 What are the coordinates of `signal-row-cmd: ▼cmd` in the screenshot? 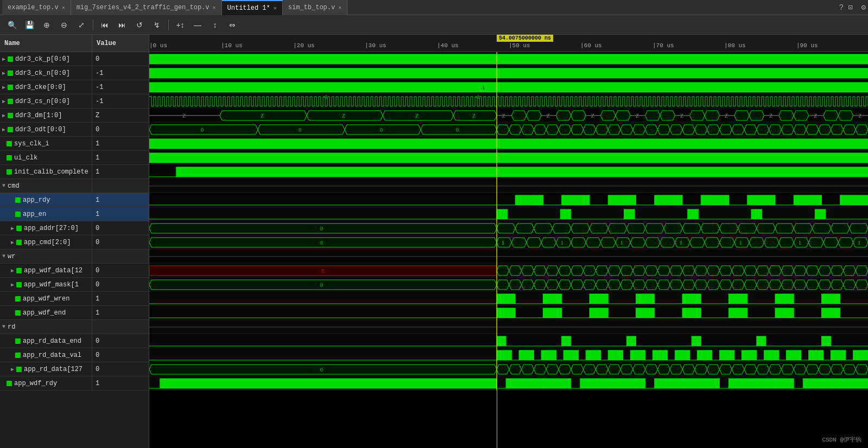 It's located at (74, 186).